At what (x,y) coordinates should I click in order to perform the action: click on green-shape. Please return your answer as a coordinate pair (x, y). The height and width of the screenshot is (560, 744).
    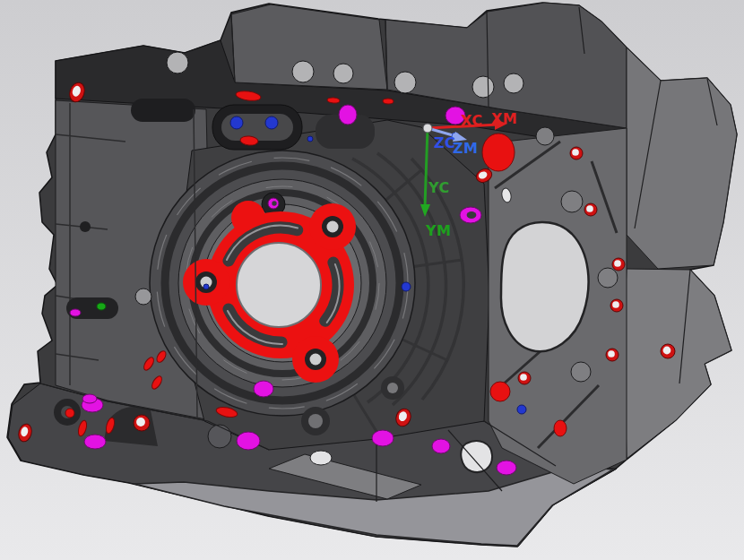
    Looking at the image, I should click on (101, 306).